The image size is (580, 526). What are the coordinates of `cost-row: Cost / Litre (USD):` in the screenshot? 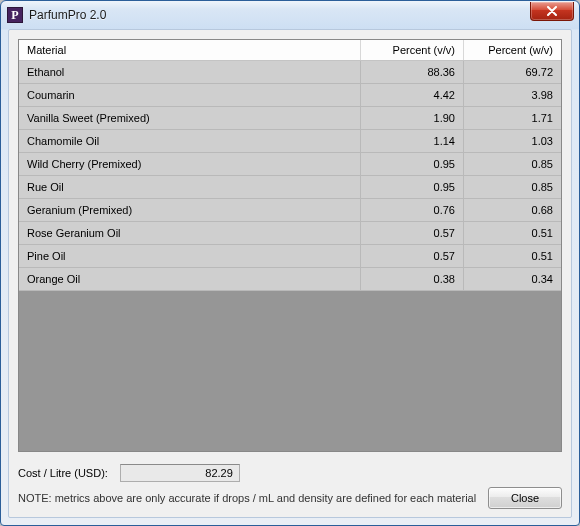 It's located at (290, 473).